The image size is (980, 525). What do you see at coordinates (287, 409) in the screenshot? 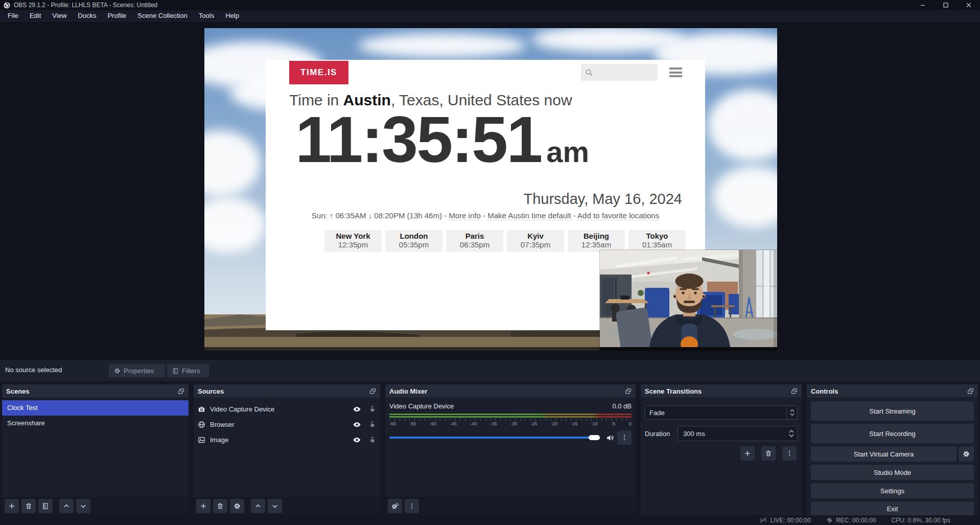
I see `source-item-video-capture: Video Capture Device` at bounding box center [287, 409].